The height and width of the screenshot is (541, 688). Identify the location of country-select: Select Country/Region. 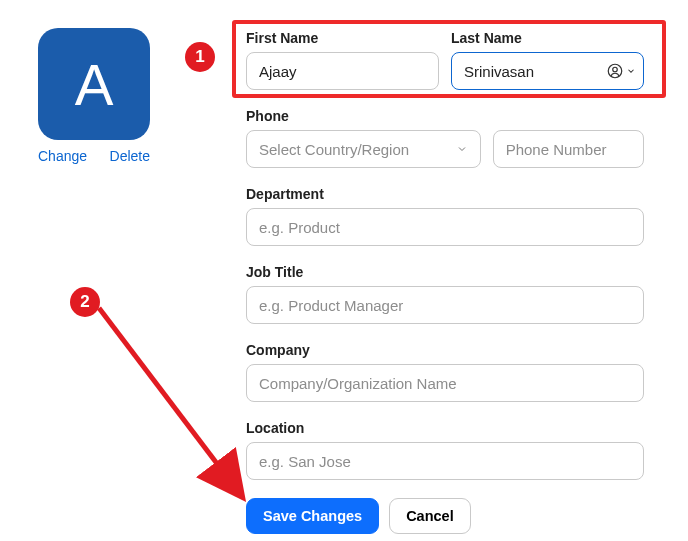
(364, 149).